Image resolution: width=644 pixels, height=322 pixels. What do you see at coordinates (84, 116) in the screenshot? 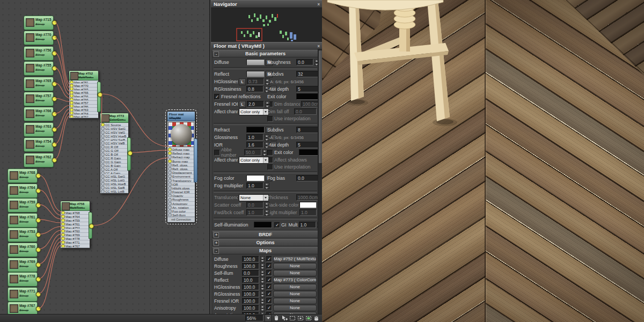
I see `node-input-row: Map #762` at bounding box center [84, 116].